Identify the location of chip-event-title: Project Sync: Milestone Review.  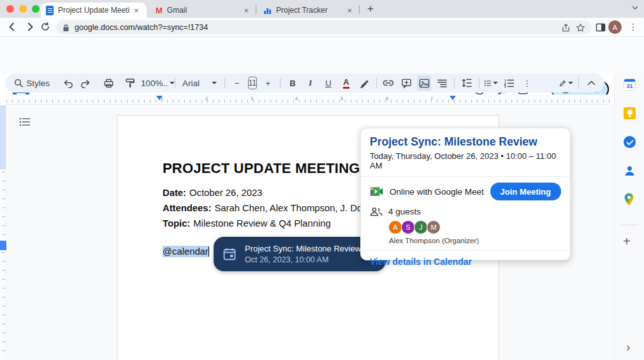
(303, 249).